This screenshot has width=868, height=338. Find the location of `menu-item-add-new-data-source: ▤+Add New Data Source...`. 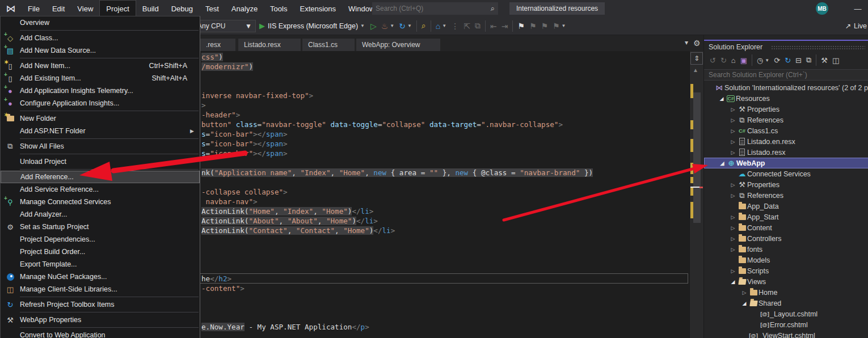

menu-item-add-new-data-source: ▤+Add New Data Source... is located at coordinates (100, 50).